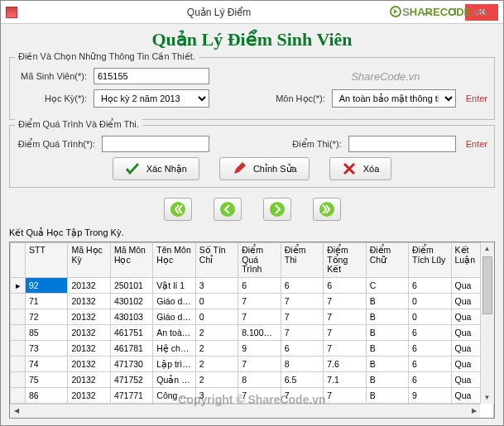  What do you see at coordinates (151, 98) in the screenshot?
I see `hoc-ky-select: Học kỳ 2 năm 2013` at bounding box center [151, 98].